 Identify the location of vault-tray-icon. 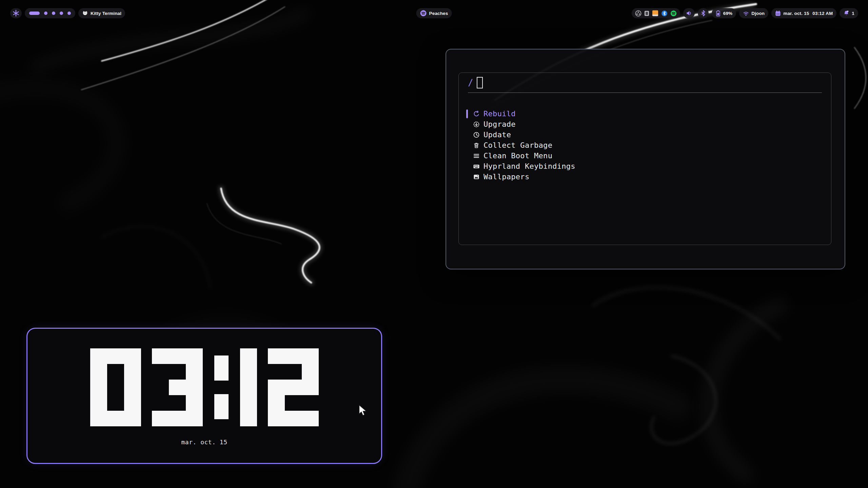
(647, 14).